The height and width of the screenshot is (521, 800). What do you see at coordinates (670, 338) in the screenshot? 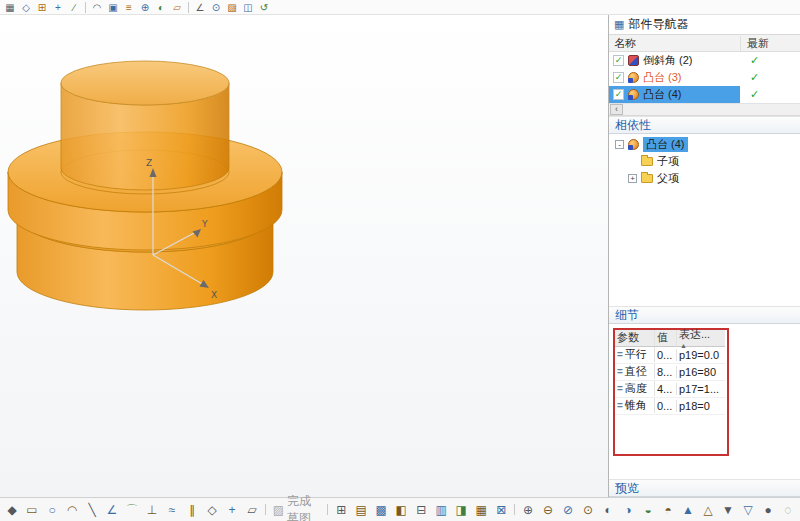
I see `details-table-header: 参数 值 表达...▲` at bounding box center [670, 338].